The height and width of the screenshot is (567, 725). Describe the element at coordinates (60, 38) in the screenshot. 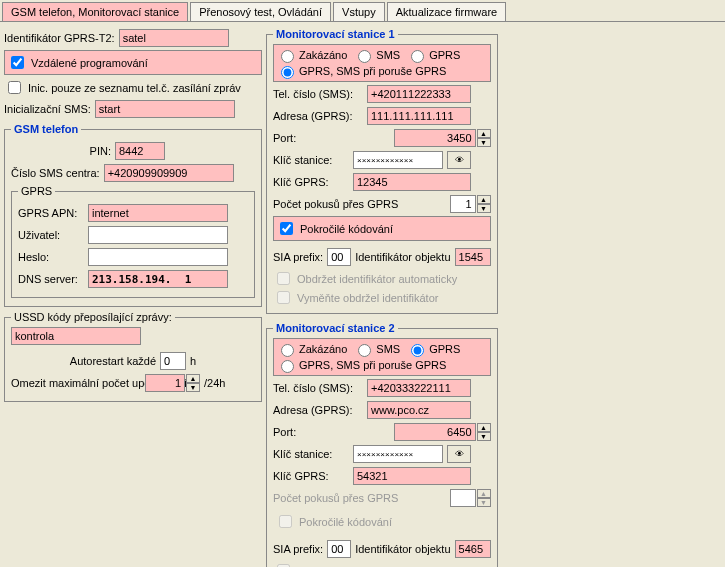

I see `gprs-t2-label: Identifikátor GPRS-T2:` at that location.